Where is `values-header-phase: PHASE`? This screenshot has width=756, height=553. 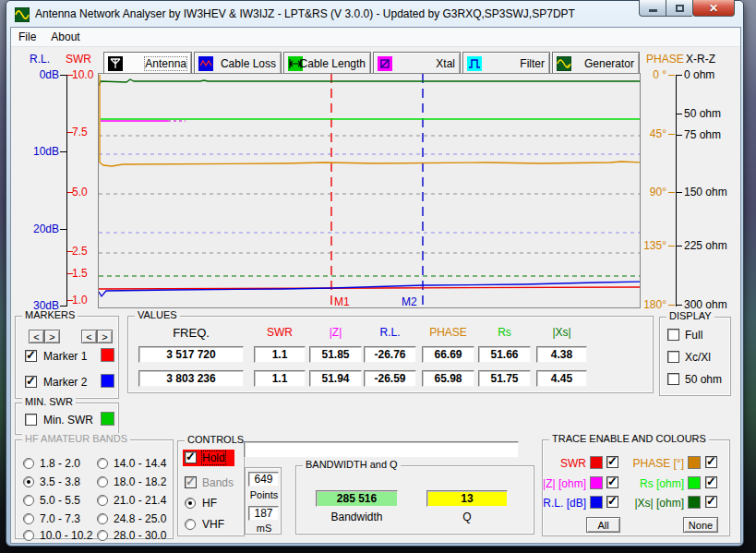
values-header-phase: PHASE is located at coordinates (449, 332).